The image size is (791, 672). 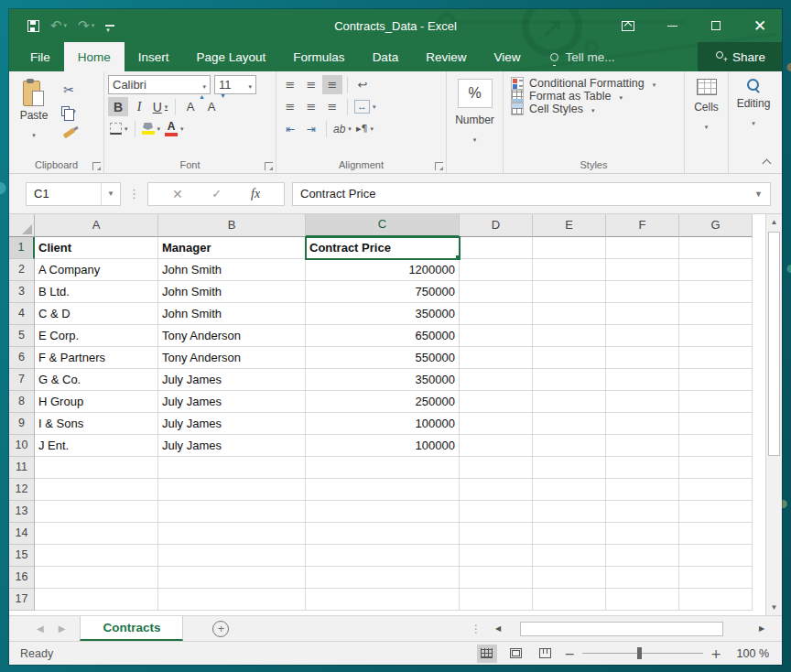 I want to click on cell-G8, so click(x=716, y=402).